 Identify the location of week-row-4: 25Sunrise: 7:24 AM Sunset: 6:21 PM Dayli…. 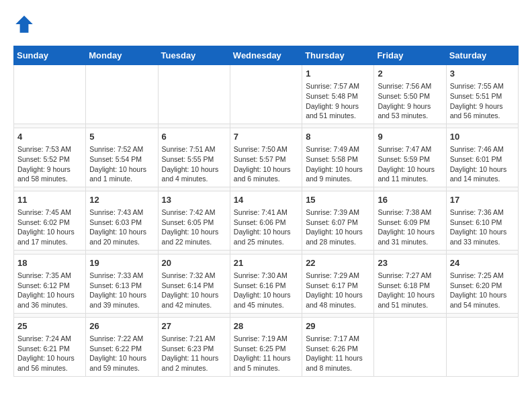
(266, 347).